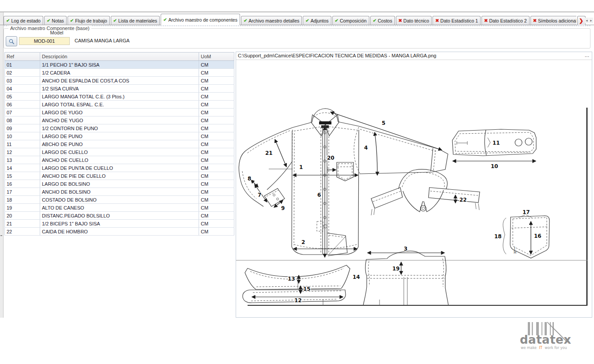 This screenshot has width=594, height=364. I want to click on column-header-ref: Ref, so click(23, 56).